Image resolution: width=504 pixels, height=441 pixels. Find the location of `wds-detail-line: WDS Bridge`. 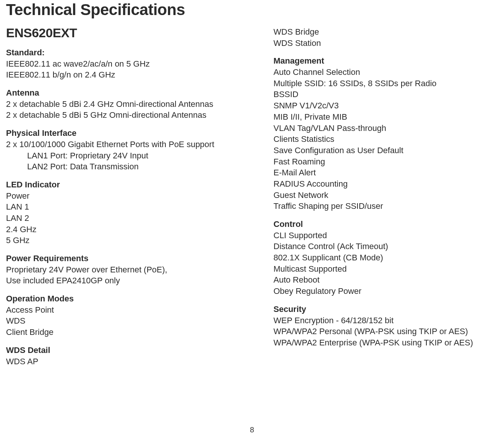

wds-detail-line: WDS Bridge is located at coordinates (379, 32).